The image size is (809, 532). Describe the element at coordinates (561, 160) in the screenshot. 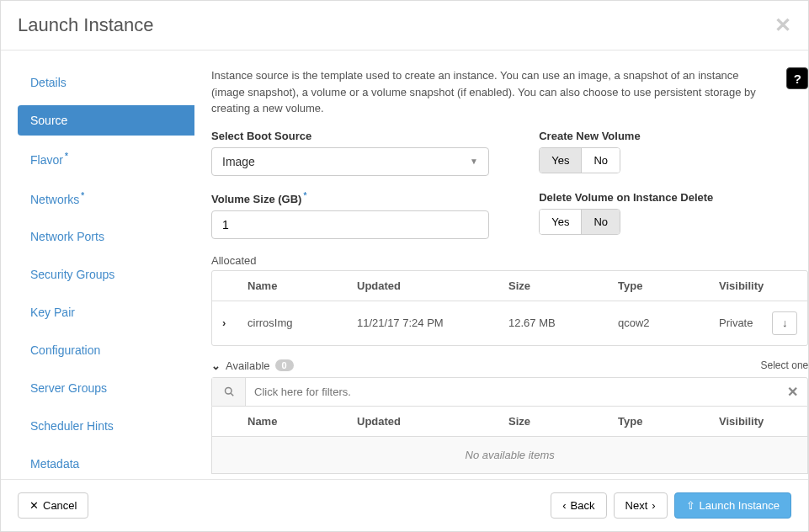

I see `create-volume-yes: Yes` at that location.